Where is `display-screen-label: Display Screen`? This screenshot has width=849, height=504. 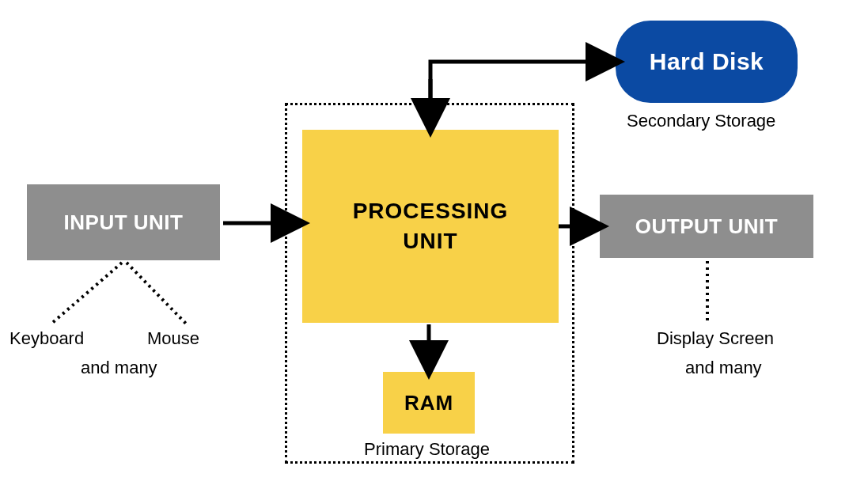
display-screen-label: Display Screen is located at coordinates (715, 339).